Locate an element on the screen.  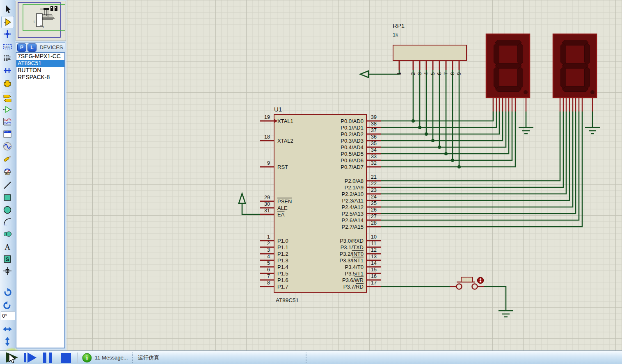
svg-text: P0.3/AD3 is located at coordinates (352, 141).